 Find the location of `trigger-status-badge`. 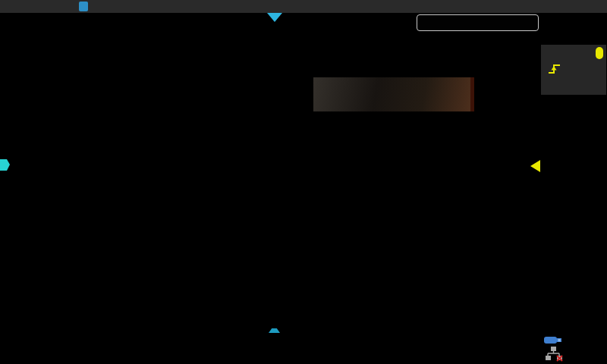

trigger-status-badge is located at coordinates (83, 6).